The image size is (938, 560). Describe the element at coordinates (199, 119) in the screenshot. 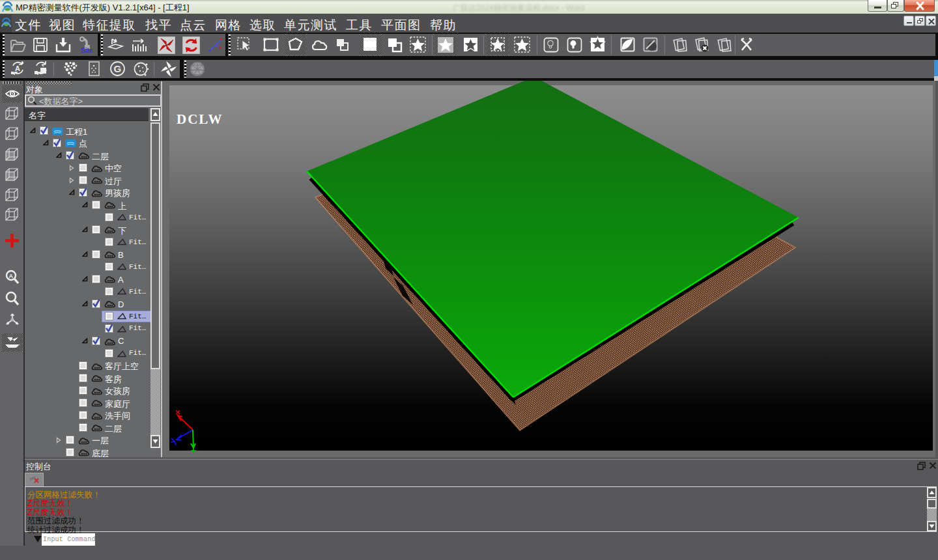

I see `svg-text: DCLW` at that location.